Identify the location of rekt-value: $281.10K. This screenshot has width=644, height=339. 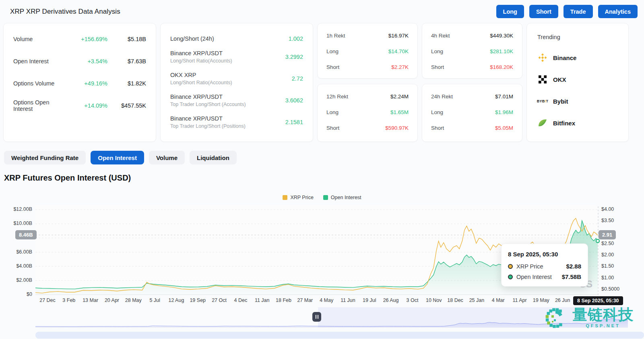
(502, 52).